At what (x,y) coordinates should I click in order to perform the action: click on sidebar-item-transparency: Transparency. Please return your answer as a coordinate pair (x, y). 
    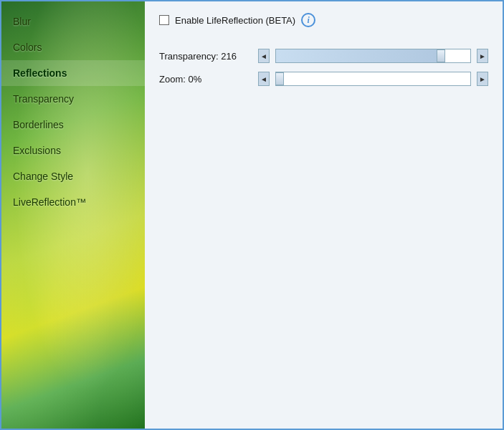
    Looking at the image, I should click on (73, 99).